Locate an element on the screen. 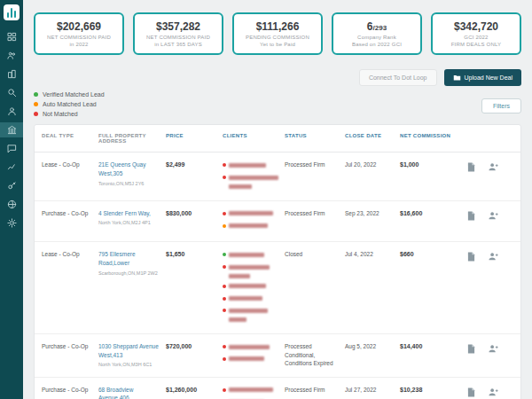 The image size is (532, 399). stat-sublabel: Yet to be Paid is located at coordinates (278, 44).